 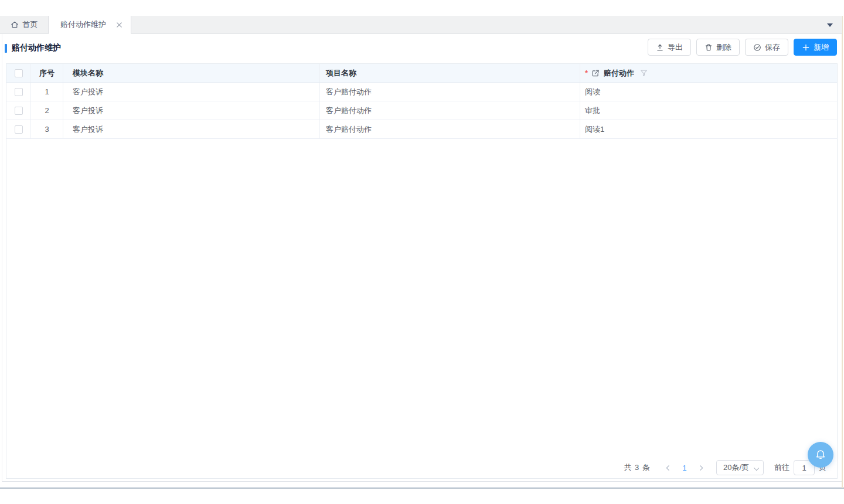 I want to click on delete-button: 删除, so click(x=718, y=47).